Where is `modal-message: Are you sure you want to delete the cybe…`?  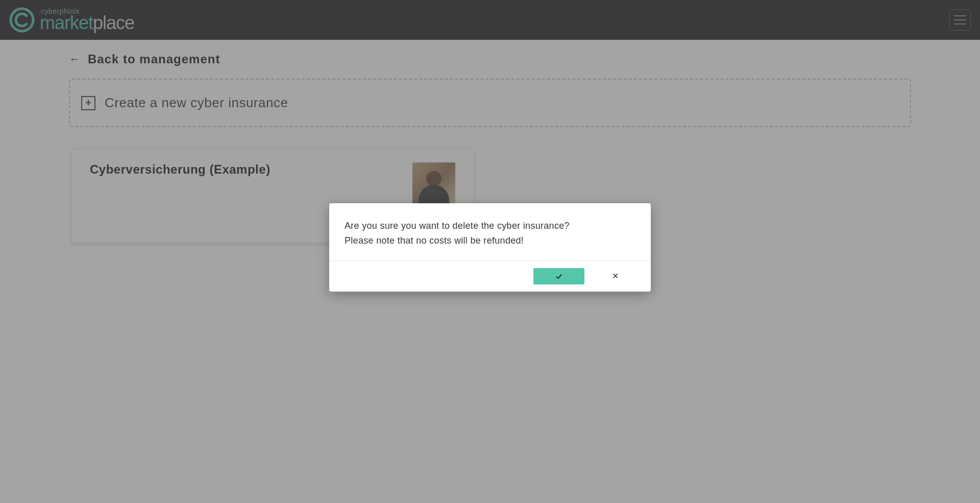 modal-message: Are you sure you want to delete the cybe… is located at coordinates (490, 232).